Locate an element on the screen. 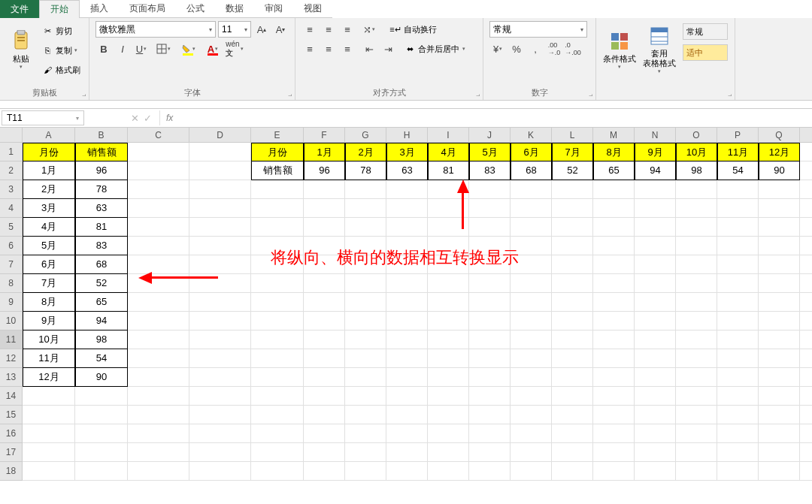  row-header: 15 is located at coordinates (11, 415).